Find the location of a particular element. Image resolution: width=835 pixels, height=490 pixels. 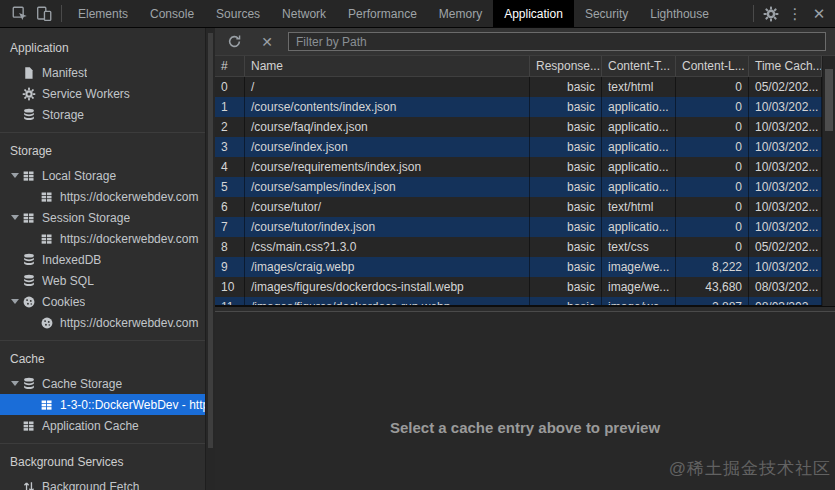

tab-performance: Performance is located at coordinates (382, 14).